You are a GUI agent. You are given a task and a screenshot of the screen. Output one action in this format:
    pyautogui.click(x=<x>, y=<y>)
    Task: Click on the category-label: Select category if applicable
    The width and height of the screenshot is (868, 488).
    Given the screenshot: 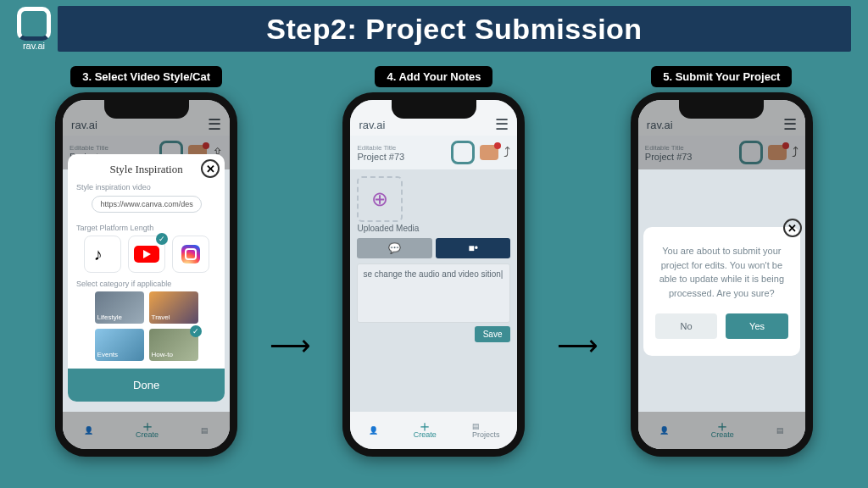 What is the action you would take?
    pyautogui.click(x=146, y=284)
    